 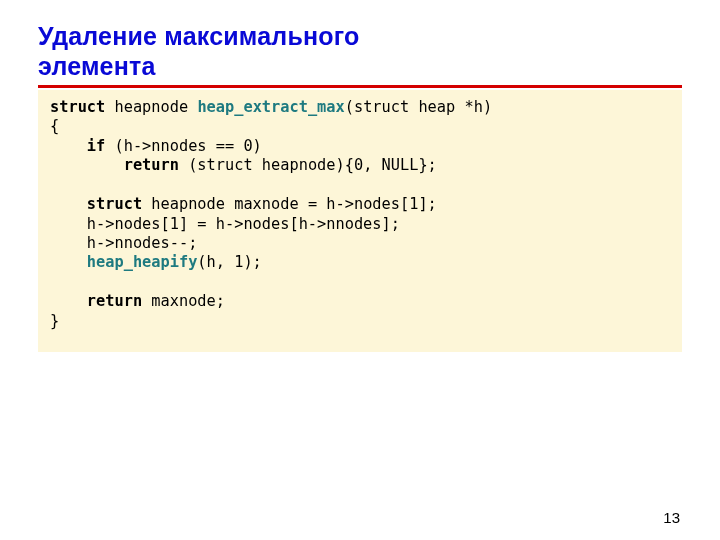 What do you see at coordinates (142, 262) in the screenshot?
I see `fn-heapify: heap_heapify` at bounding box center [142, 262].